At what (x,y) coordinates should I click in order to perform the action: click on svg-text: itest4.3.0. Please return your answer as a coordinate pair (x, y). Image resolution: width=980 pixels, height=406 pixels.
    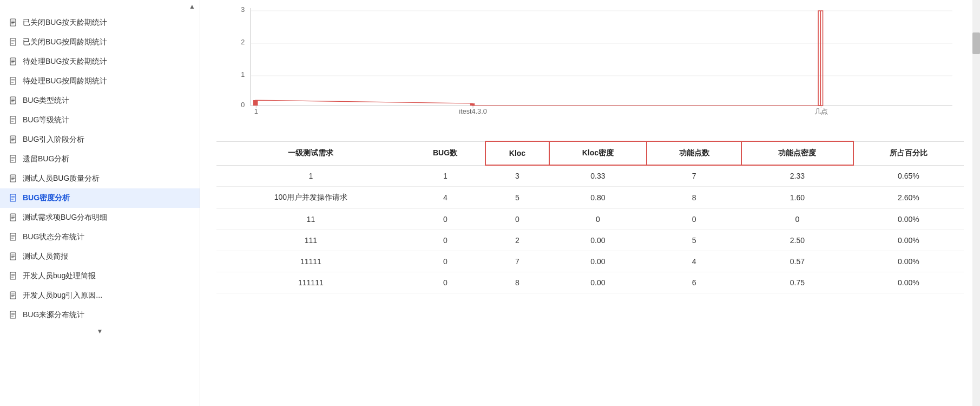
    Looking at the image, I should click on (473, 112).